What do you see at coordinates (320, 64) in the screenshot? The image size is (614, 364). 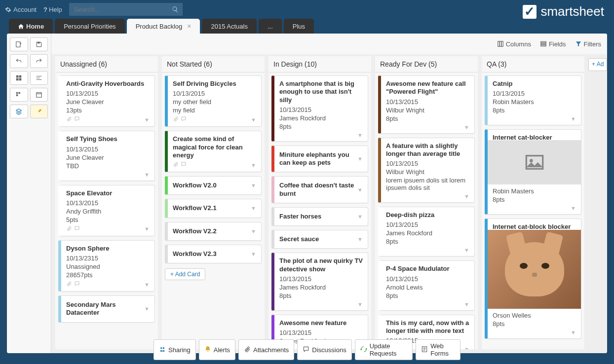 I see `column-header: In Design (10)` at bounding box center [320, 64].